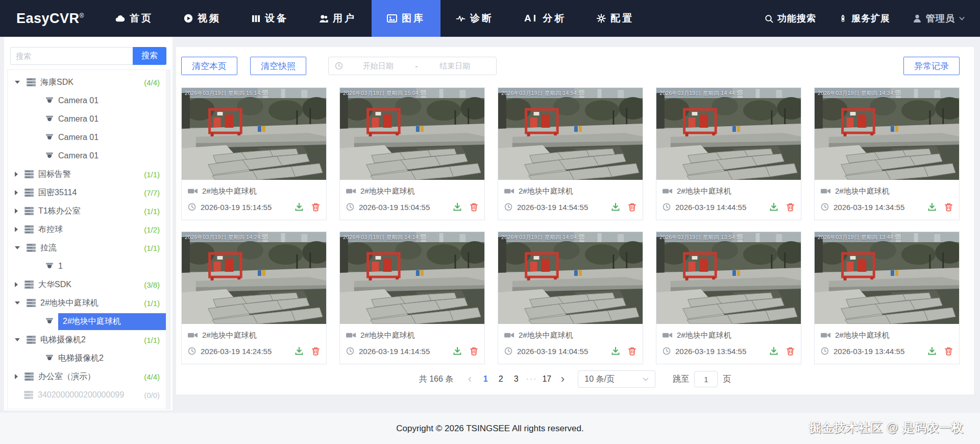 The width and height of the screenshot is (980, 444). What do you see at coordinates (887, 134) in the screenshot?
I see `snapshot-thumbnail: 2026年03月19日 星期四 14:34:55` at bounding box center [887, 134].